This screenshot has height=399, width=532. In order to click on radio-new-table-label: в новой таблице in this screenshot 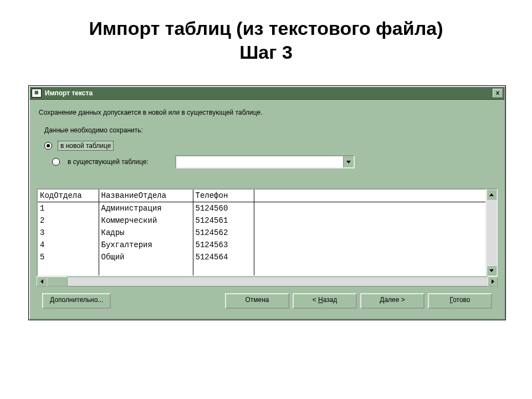, I will do `click(85, 146)`.